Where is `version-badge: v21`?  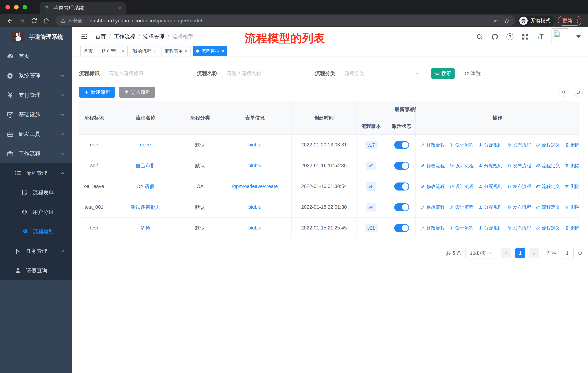 version-badge: v21 is located at coordinates (371, 228).